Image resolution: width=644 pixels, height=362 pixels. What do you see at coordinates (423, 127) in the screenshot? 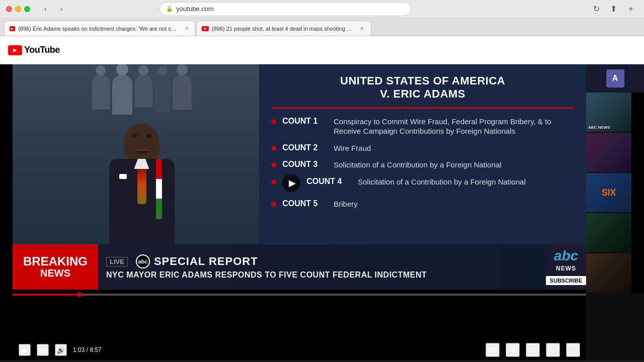
I see `count-item-1: COUNT 1 Conspiracy to Commit Wire Fraud,…` at bounding box center [423, 127].